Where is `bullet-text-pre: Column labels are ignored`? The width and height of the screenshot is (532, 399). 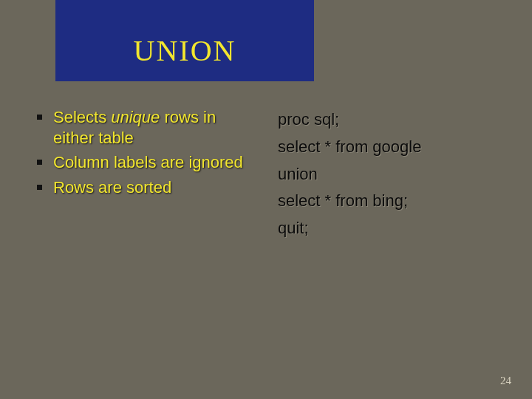
bullet-text-pre: Column labels are ignored is located at coordinates (148, 163).